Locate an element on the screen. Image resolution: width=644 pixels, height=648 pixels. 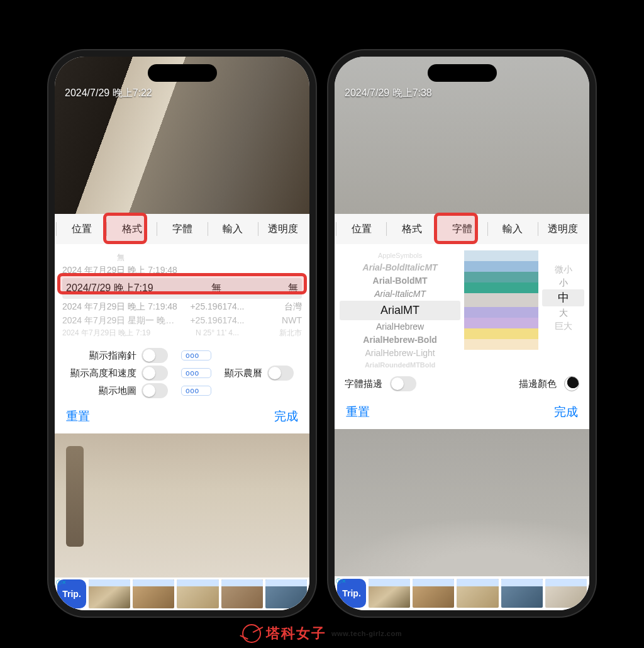
font-picker-area: AppleSymbols Arial-BoldItalicMT Arial-Bo… is located at coordinates (462, 310).